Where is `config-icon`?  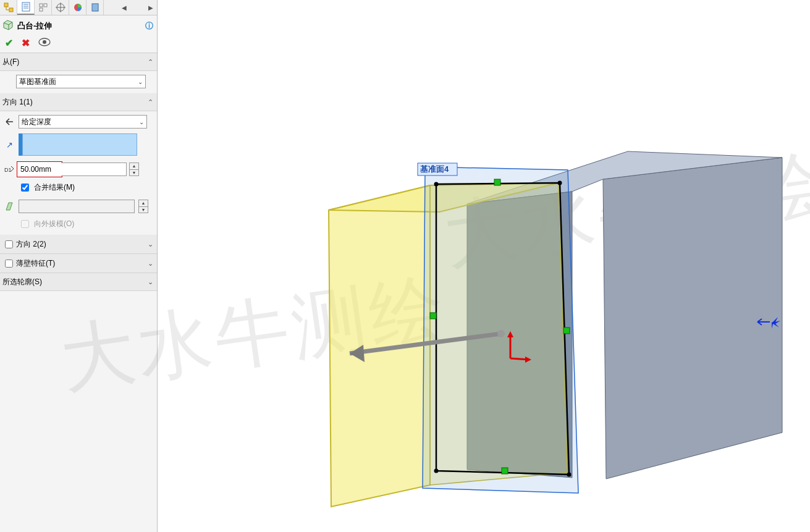 config-icon is located at coordinates (43, 7).